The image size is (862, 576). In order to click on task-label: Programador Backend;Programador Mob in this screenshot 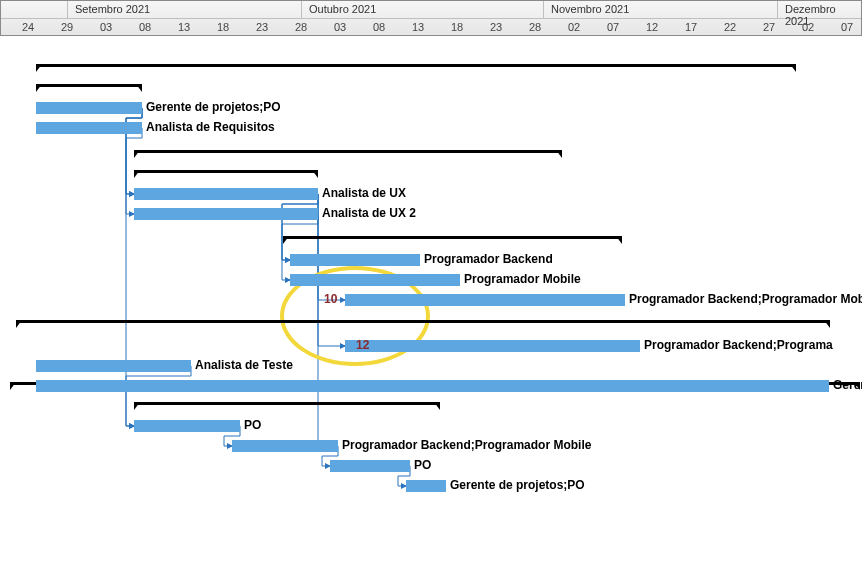, I will do `click(746, 299)`.